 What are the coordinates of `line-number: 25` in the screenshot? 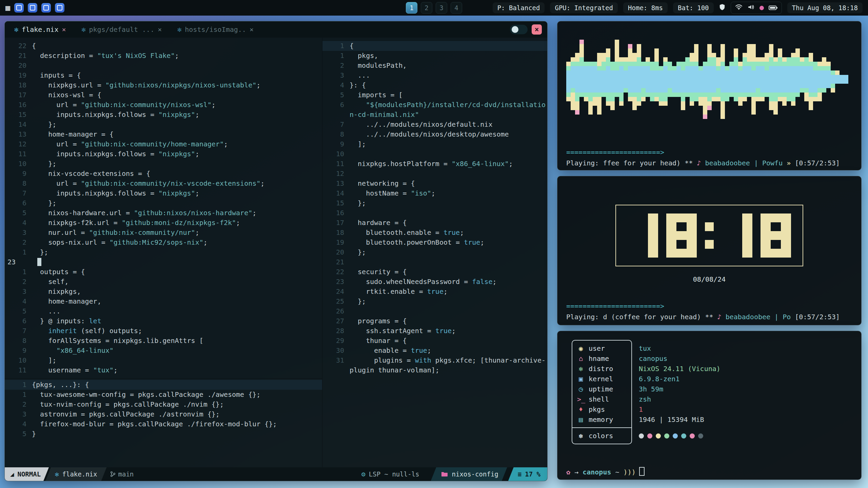 It's located at (336, 302).